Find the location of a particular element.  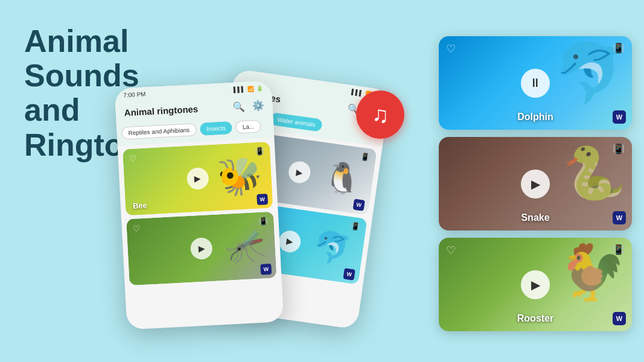

tab-insects: Insects is located at coordinates (216, 129).